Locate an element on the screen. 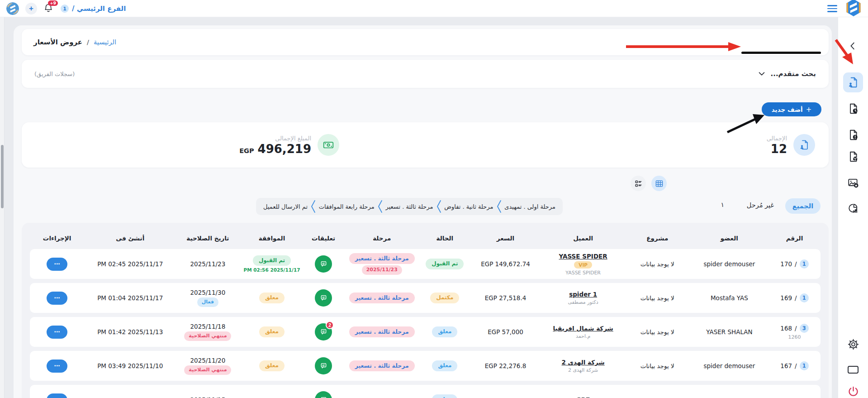 The image size is (868, 398). col-header-validity: تاريخ الصلاحية is located at coordinates (208, 238).